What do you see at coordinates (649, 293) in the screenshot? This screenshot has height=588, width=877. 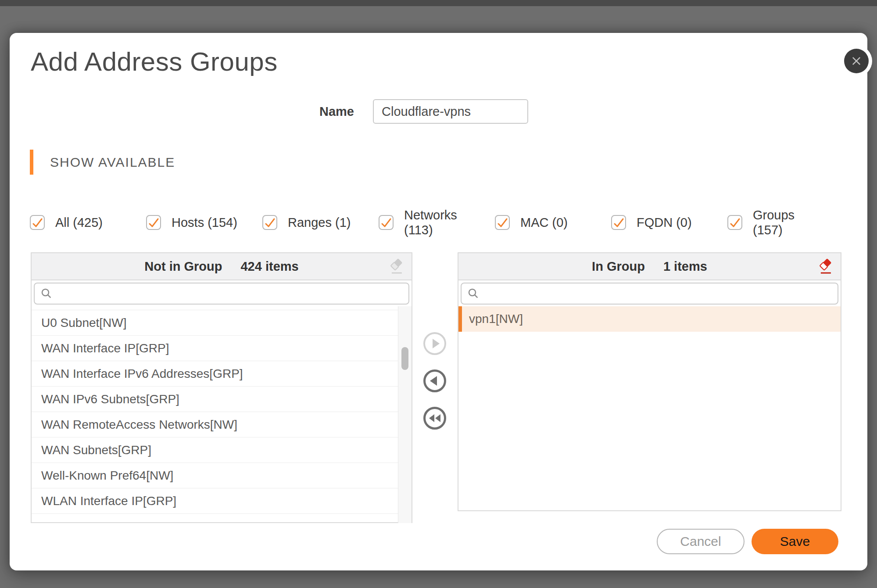 I see `right-search-area` at bounding box center [649, 293].